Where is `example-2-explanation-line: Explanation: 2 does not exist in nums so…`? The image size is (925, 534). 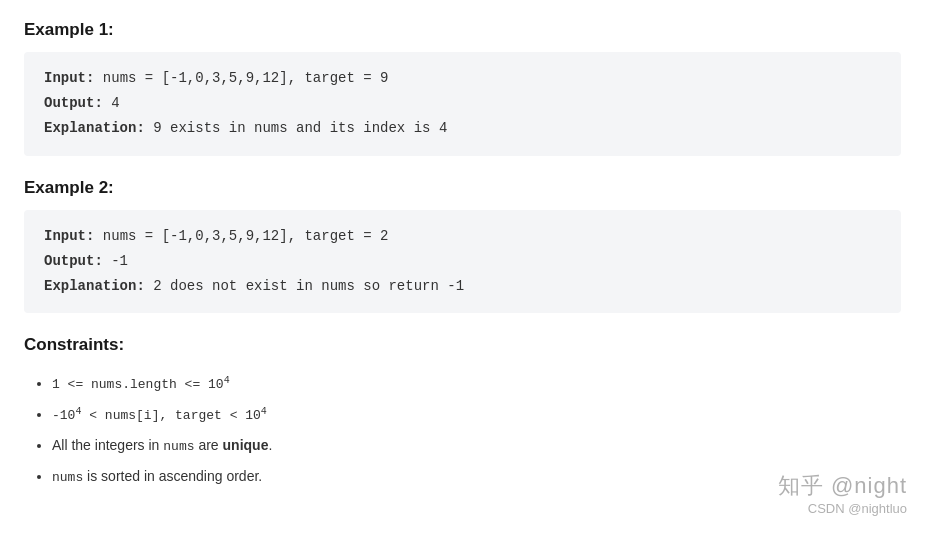
example-2-explanation-line: Explanation: 2 does not exist in nums so… is located at coordinates (462, 286).